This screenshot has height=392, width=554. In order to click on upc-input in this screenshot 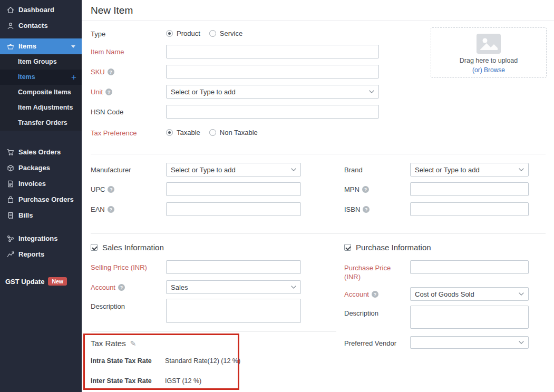, I will do `click(234, 189)`.